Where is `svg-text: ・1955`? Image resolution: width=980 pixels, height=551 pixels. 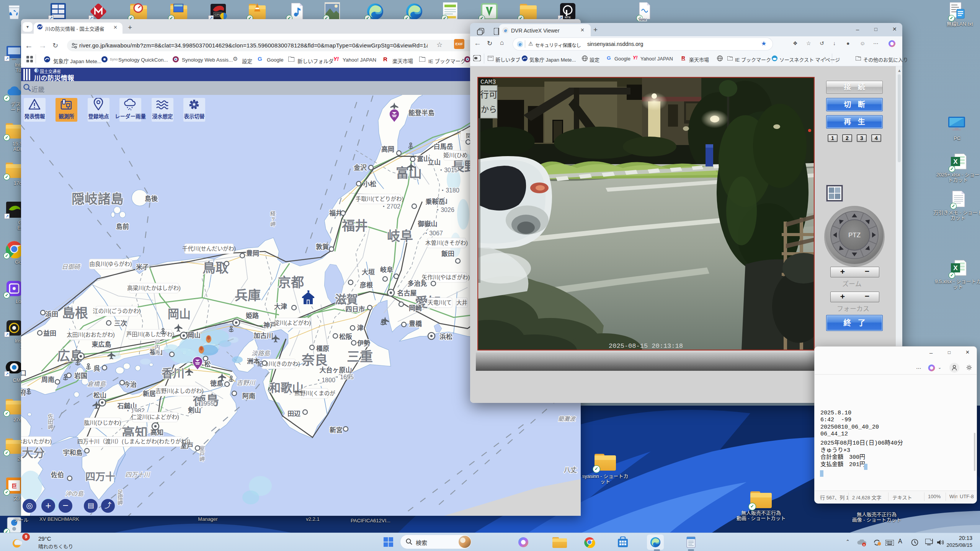
svg-text: ・1955 is located at coordinates (204, 403).